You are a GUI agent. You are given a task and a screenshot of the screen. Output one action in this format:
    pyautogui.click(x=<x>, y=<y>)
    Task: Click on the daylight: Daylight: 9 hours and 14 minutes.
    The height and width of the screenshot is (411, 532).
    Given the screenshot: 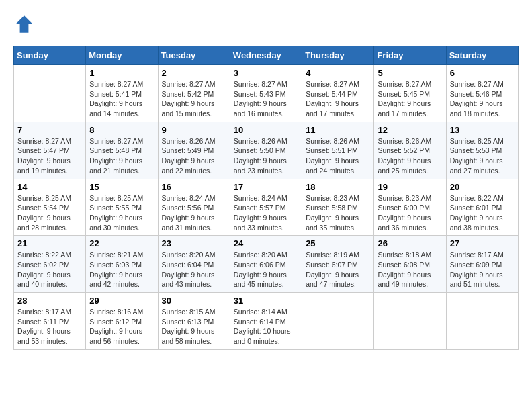 What is the action you would take?
    pyautogui.click(x=116, y=109)
    